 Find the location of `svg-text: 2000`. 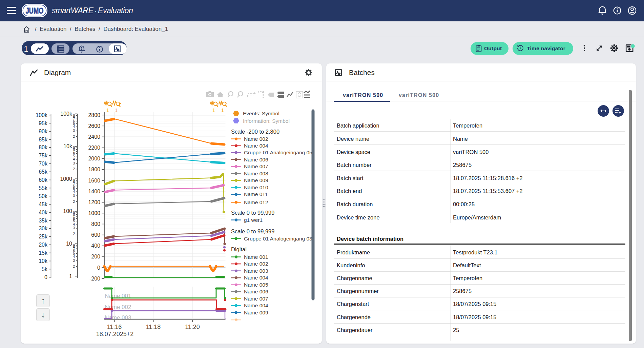

svg-text: 2000 is located at coordinates (94, 159).